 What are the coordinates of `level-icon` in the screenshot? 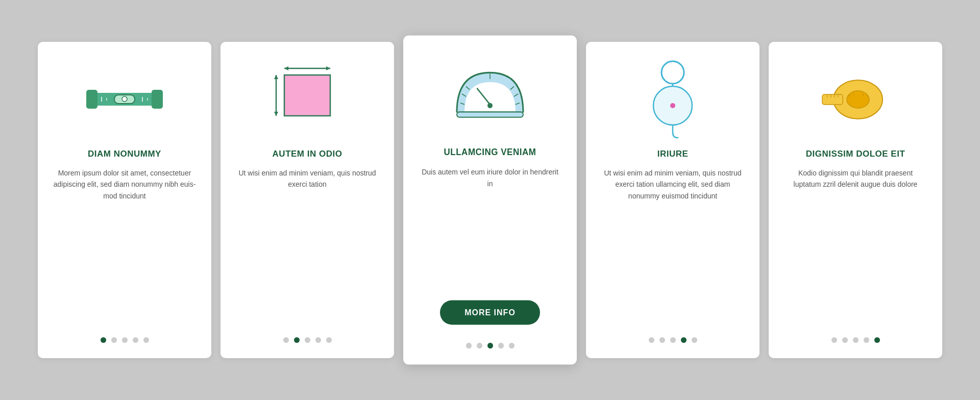 It's located at (125, 98).